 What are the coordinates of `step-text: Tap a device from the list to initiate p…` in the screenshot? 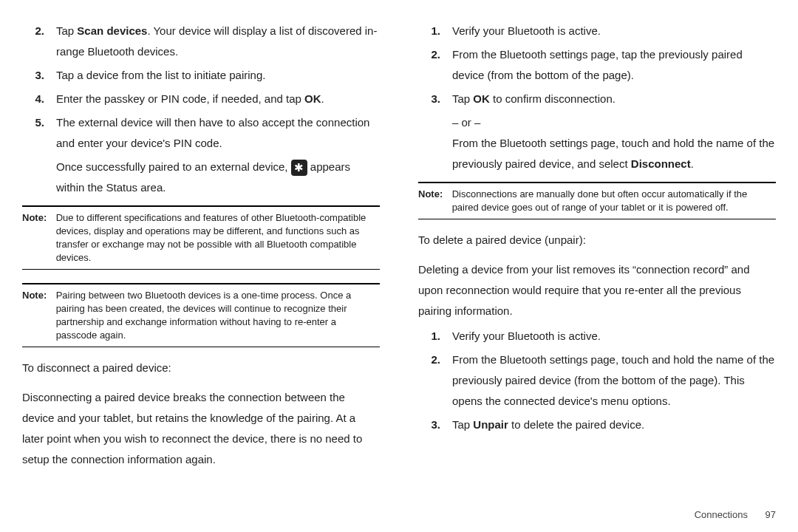 It's located at (218, 75).